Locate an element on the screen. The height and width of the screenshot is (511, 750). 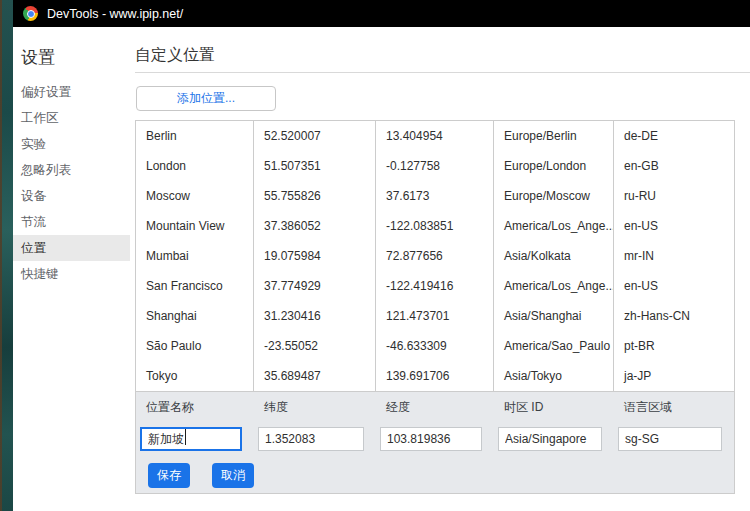
sidebar-header: 设置 is located at coordinates (76, 58).